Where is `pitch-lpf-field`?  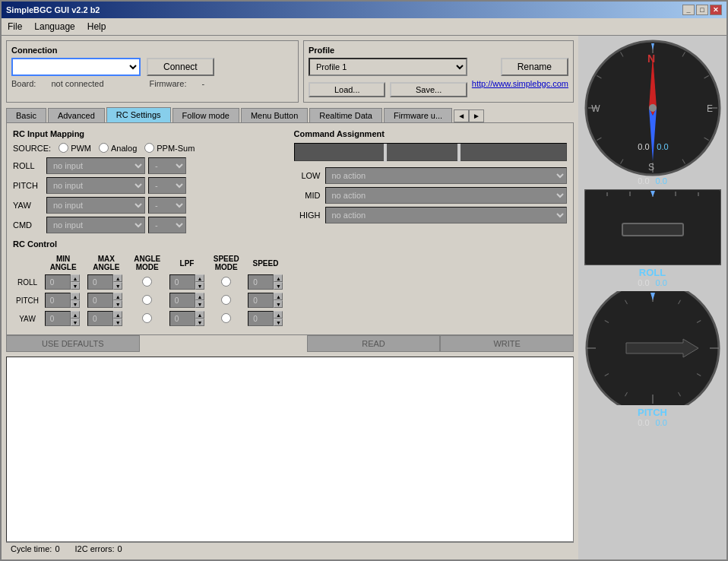 pitch-lpf-field is located at coordinates (182, 300).